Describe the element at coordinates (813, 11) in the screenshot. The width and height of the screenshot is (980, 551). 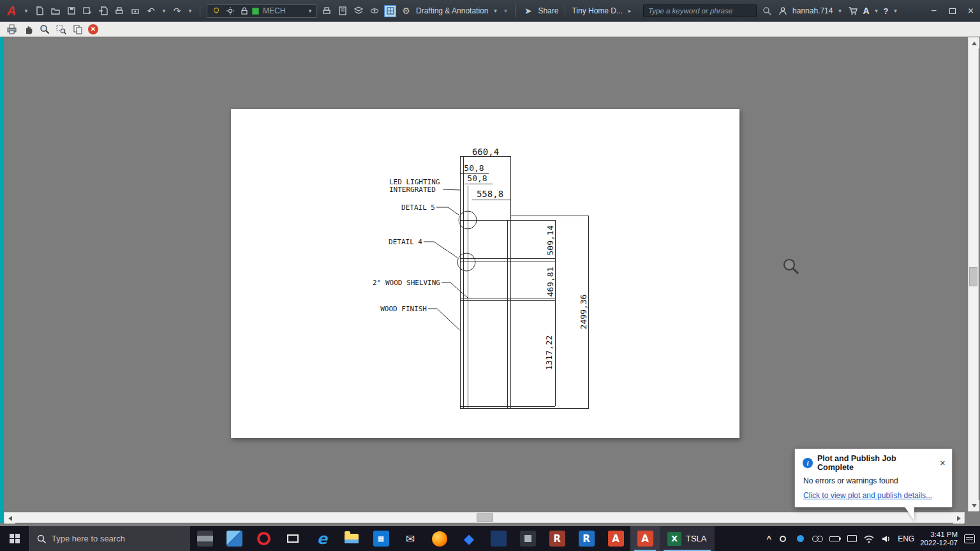
I see `username: hannah.714` at that location.